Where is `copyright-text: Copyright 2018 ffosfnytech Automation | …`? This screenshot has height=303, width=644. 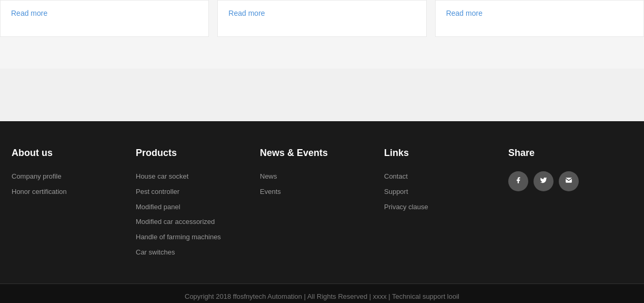
copyright-text: Copyright 2018 ffosfnytech Automation | … is located at coordinates (322, 296).